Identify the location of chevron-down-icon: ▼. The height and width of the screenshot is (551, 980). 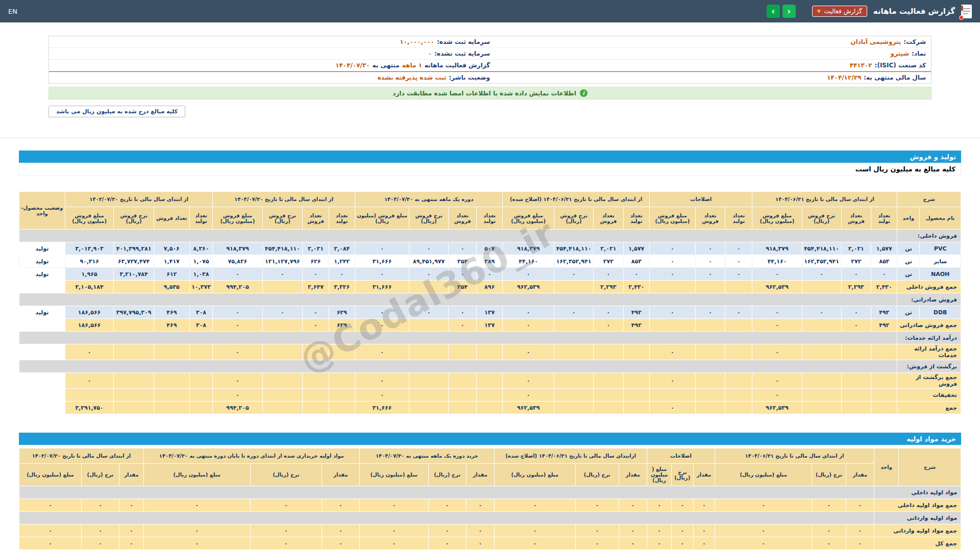
(819, 11).